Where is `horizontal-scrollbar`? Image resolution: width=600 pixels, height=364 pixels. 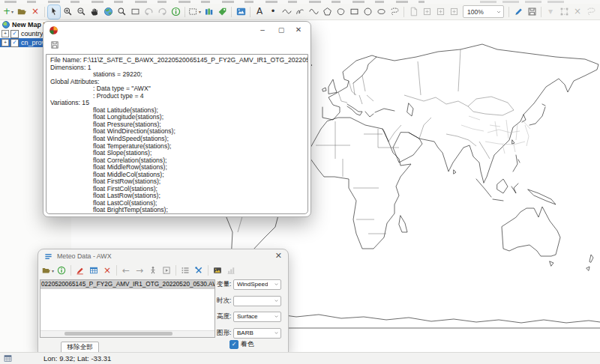 horizontal-scrollbar is located at coordinates (128, 334).